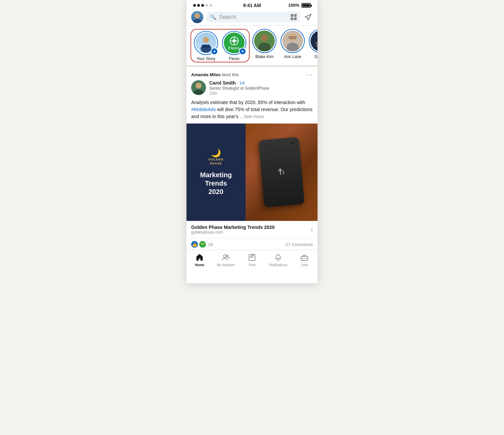 The height and width of the screenshot is (435, 504). Describe the element at coordinates (216, 183) in the screenshot. I see `marketing-title: MarketingTrends2020` at that location.